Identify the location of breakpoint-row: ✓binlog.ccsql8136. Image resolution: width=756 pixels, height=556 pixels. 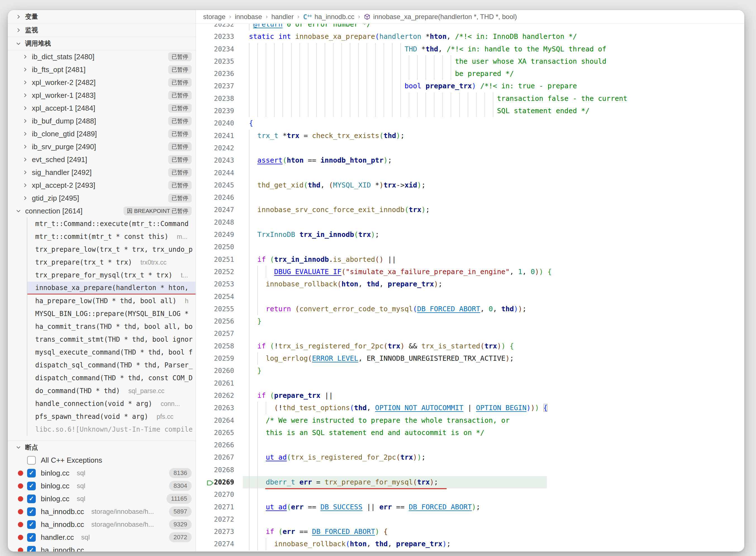
(102, 473).